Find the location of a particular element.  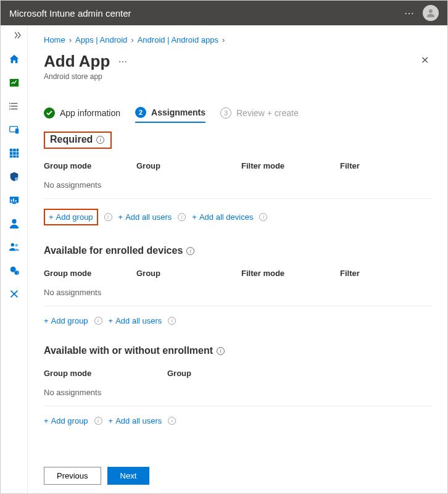

nav-troubleshoot-icon is located at coordinates (14, 294).